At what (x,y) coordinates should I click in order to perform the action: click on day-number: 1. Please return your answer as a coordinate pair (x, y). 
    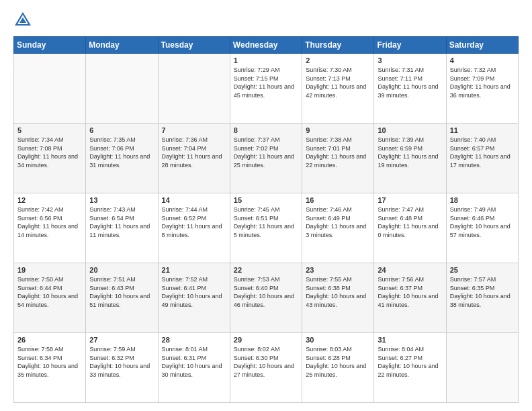
    Looking at the image, I should click on (266, 60).